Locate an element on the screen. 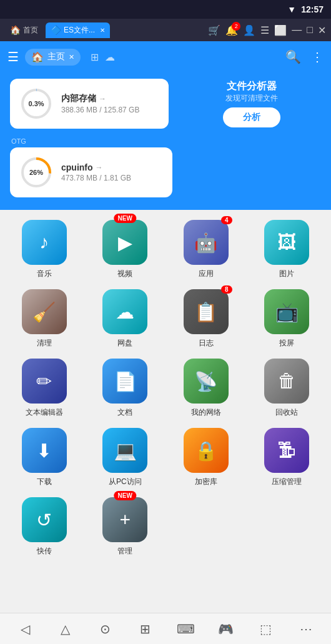 The image size is (331, 644). app-icon-symbol-image: 🖼 is located at coordinates (287, 242).